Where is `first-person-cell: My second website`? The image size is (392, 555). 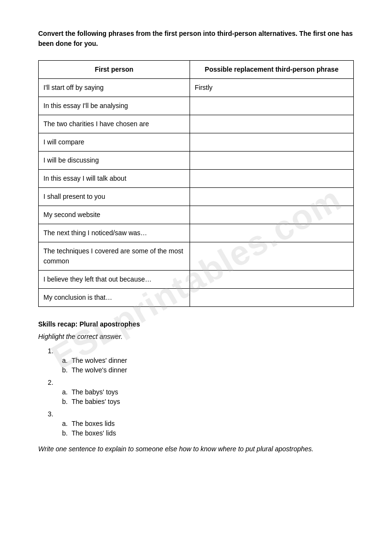 first-person-cell: My second website is located at coordinates (115, 215).